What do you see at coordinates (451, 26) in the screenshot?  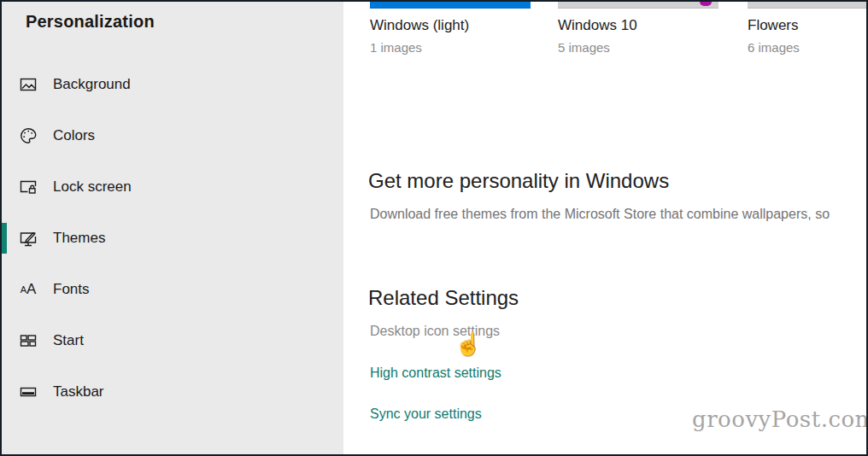 I see `theme-name: Windows (light)` at bounding box center [451, 26].